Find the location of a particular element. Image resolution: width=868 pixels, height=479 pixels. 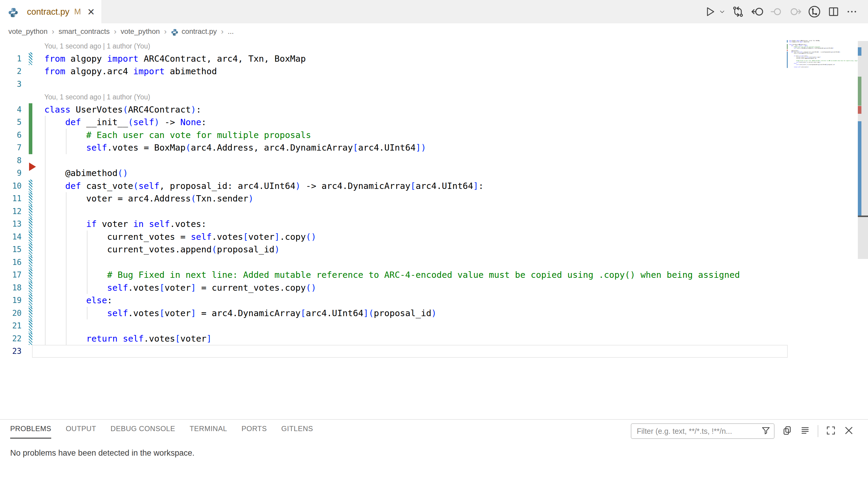

line-number: 17 is located at coordinates (11, 275).